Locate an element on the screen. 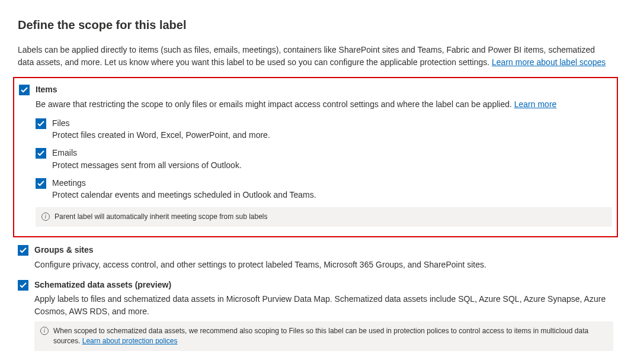  schematized-label: Schematized data assets (preview) is located at coordinates (323, 285).